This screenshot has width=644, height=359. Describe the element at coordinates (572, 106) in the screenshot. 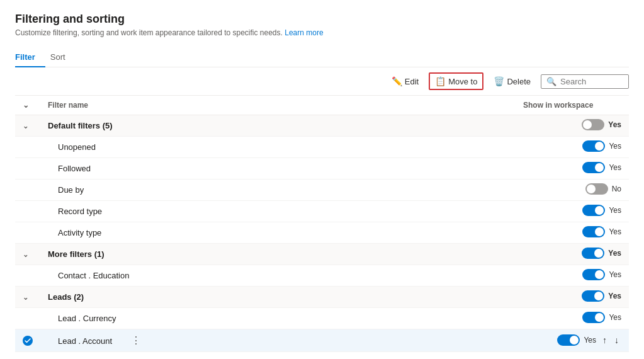

I see `col-workspace-header: Show in workspace` at that location.